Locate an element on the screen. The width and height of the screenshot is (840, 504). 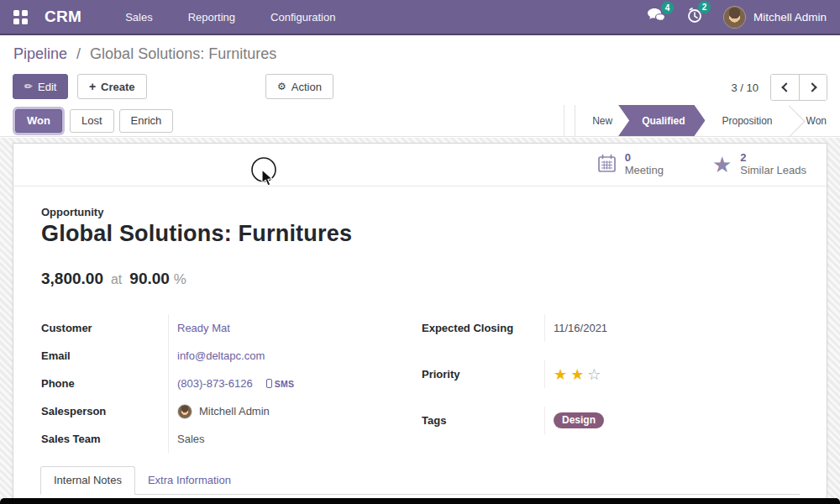
stage-new: New is located at coordinates (602, 121).